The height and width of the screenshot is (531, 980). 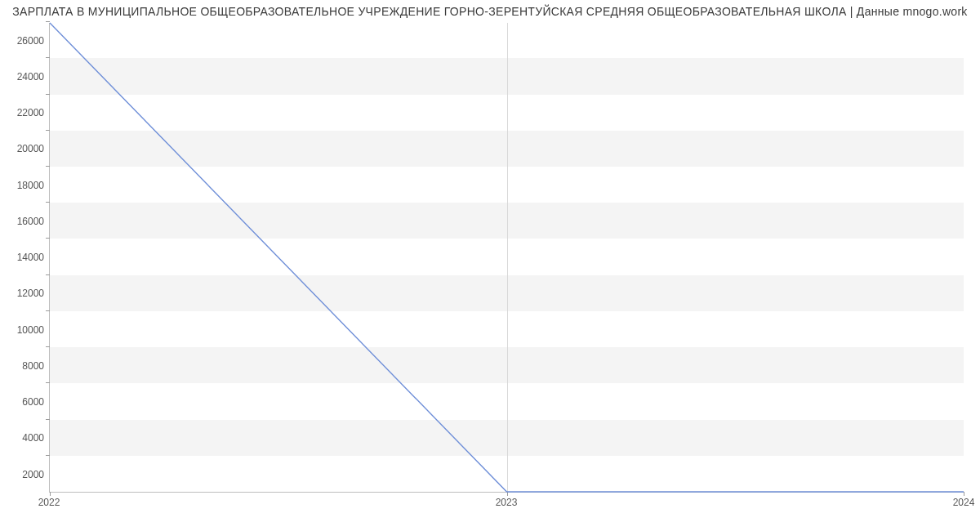 What do you see at coordinates (24, 293) in the screenshot?
I see `y-tick-label: 12000` at bounding box center [24, 293].